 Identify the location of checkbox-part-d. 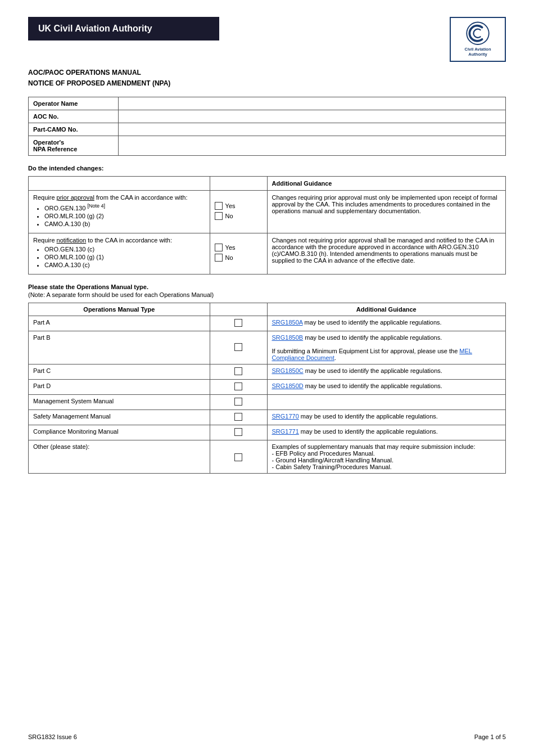
(238, 386).